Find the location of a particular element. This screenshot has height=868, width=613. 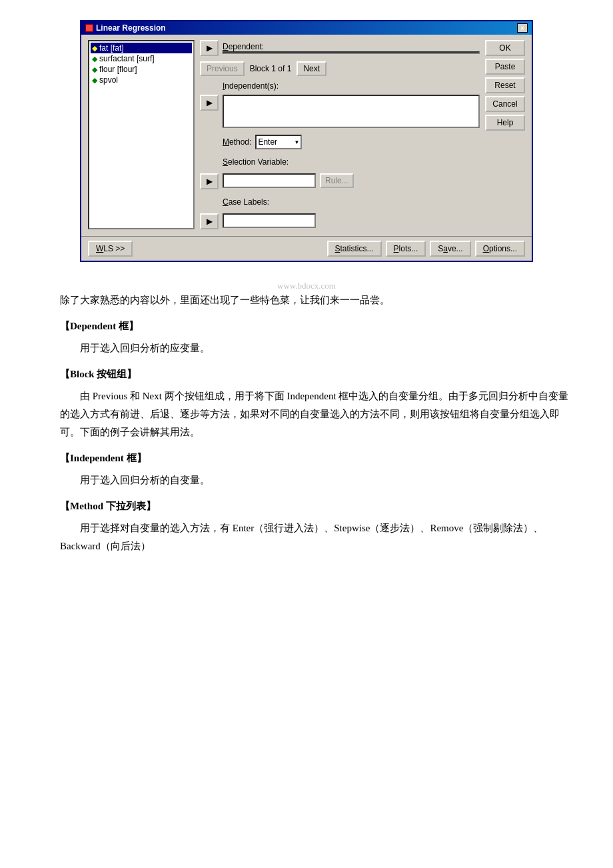

block-label: Block 1 of 1 is located at coordinates (271, 69).